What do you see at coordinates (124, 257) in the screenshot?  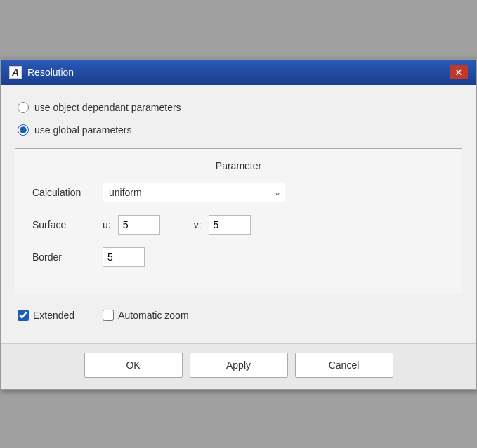 I see `border-input` at bounding box center [124, 257].